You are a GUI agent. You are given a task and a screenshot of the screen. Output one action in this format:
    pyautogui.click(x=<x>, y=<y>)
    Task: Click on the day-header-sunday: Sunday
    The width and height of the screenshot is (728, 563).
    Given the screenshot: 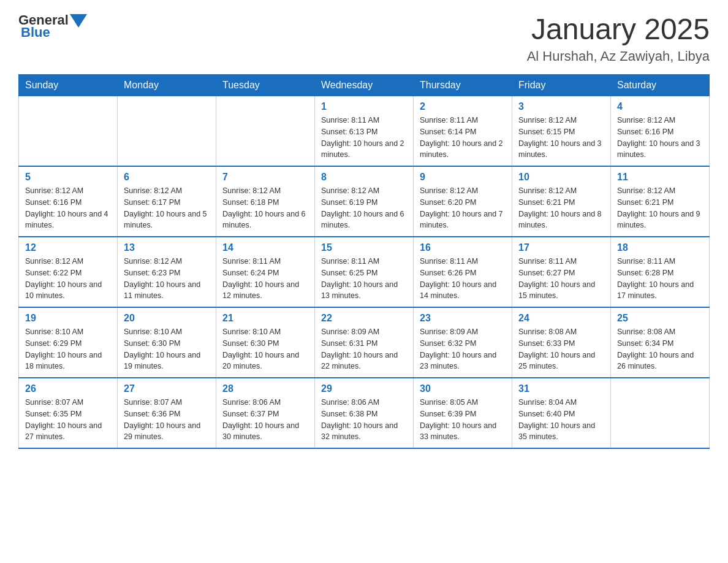 What is the action you would take?
    pyautogui.click(x=69, y=86)
    